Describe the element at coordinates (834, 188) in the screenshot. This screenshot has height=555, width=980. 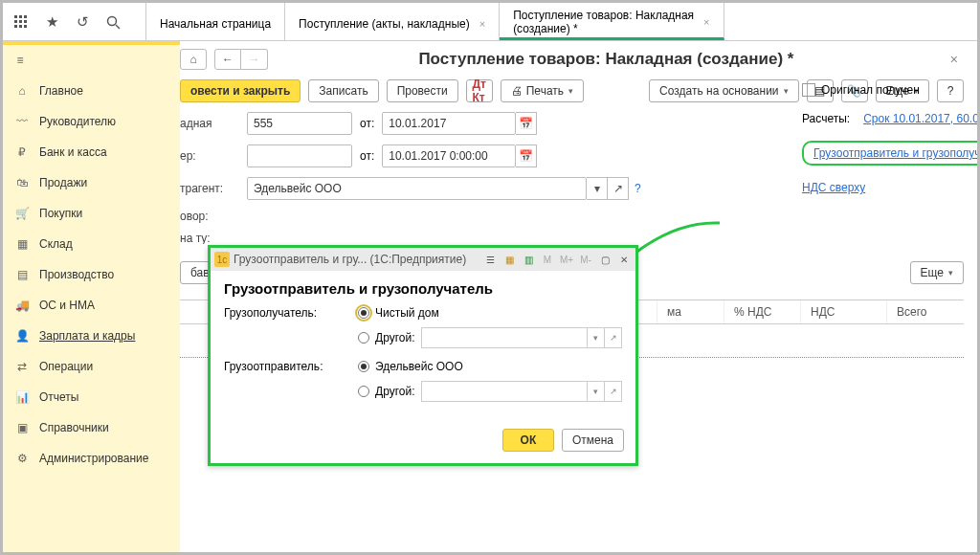
I see `vat-mode-link: НДС сверху` at that location.